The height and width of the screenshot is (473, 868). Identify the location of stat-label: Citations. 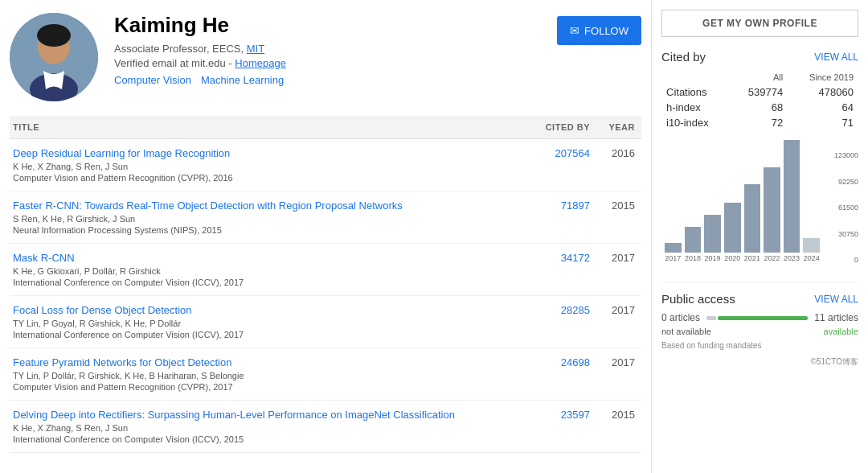
(696, 92).